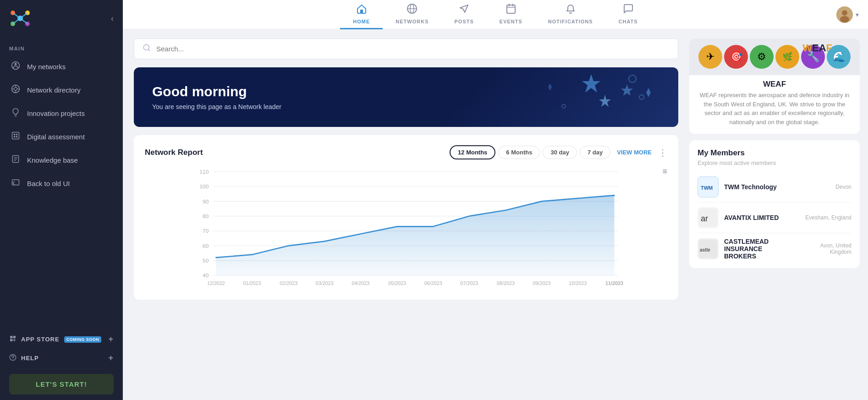  What do you see at coordinates (16, 90) in the screenshot?
I see `network-directory-icon` at bounding box center [16, 90].